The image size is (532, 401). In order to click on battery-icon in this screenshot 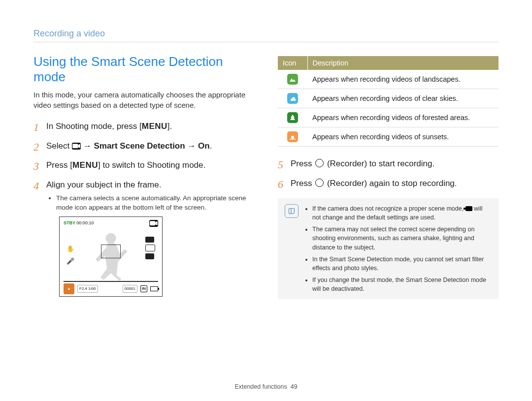, I will do `click(154, 289)`.